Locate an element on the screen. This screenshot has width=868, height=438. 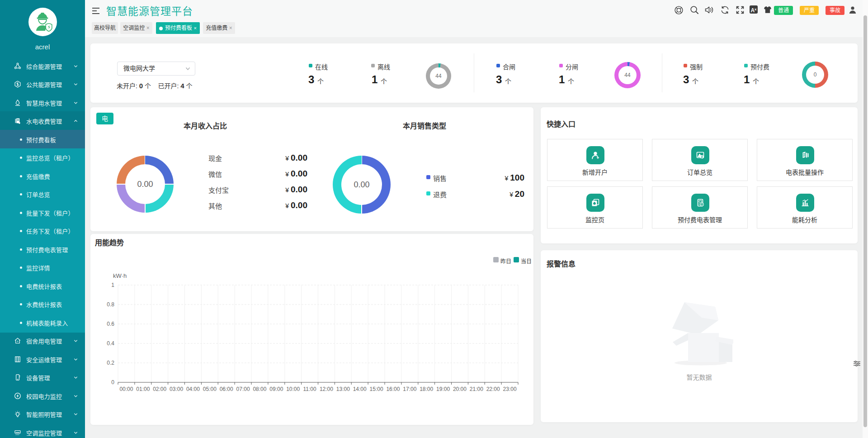
svg-text: 15:00 is located at coordinates (377, 389).